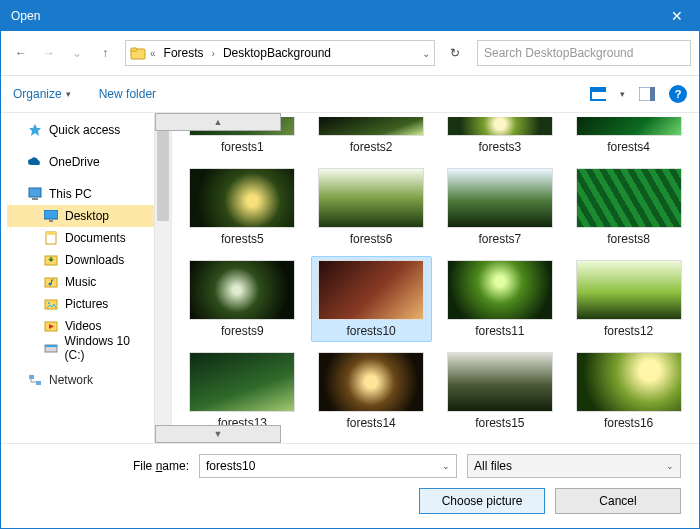 This screenshot has height=529, width=700. Describe the element at coordinates (500, 136) in the screenshot. I see `file-item: forests3` at that location.